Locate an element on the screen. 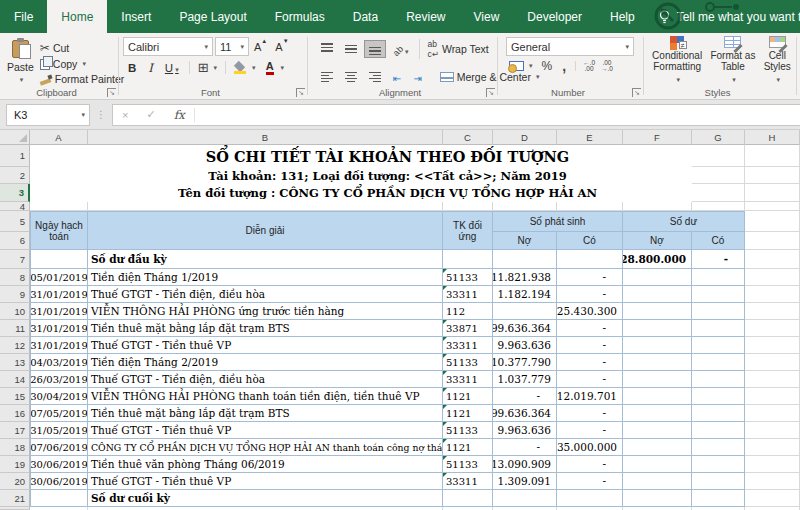 This screenshot has height=510, width=800. table-row: 07/06/2019 CÔNG TY CỔ PHẦN DỊCH VỤ TỔNG … is located at coordinates (415, 448).